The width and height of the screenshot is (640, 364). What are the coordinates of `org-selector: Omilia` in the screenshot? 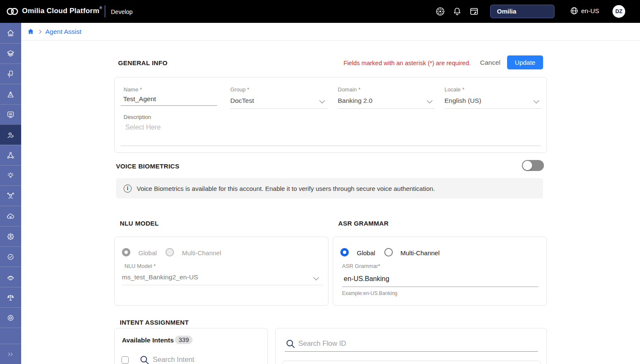 It's located at (522, 11).